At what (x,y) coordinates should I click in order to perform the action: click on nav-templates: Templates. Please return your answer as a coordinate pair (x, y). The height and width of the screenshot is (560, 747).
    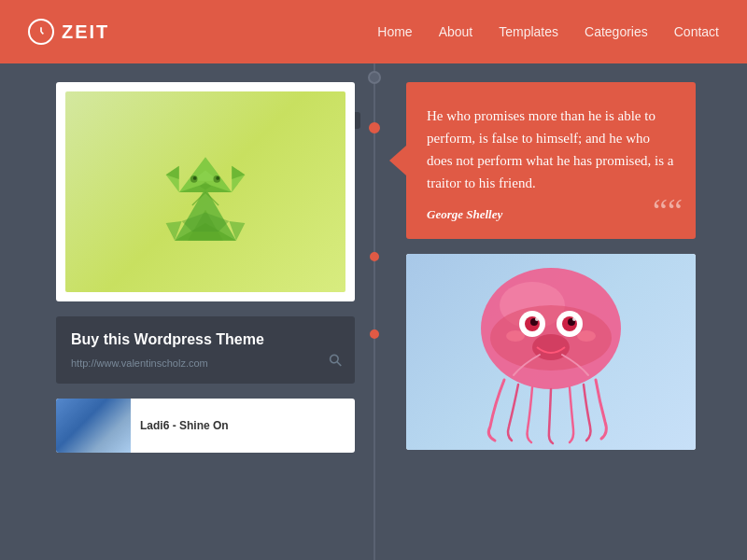
    Looking at the image, I should click on (529, 32).